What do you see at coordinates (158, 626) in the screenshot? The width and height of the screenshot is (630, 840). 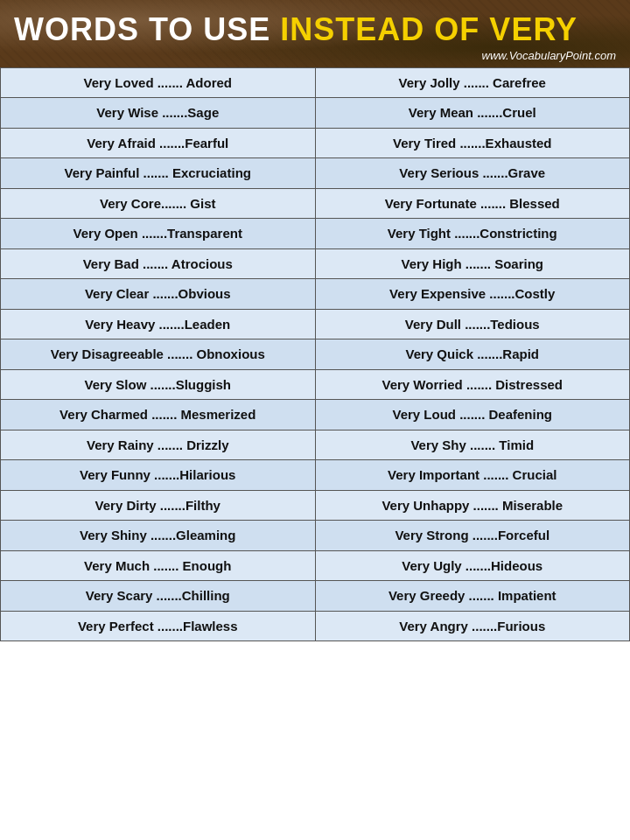 I see `table-cell: Very Perfect .......Flawless` at bounding box center [158, 626].